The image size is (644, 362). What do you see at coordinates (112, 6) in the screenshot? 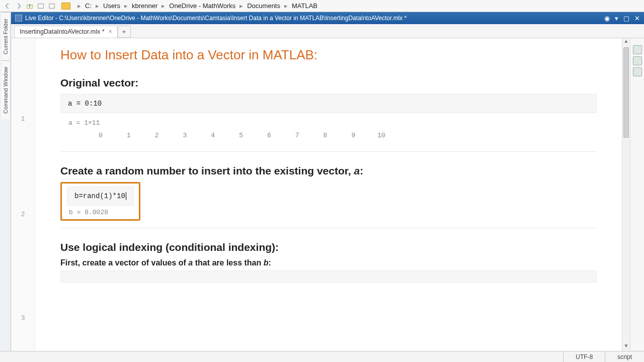
I see `breadcrumb-item: Users` at bounding box center [112, 6].